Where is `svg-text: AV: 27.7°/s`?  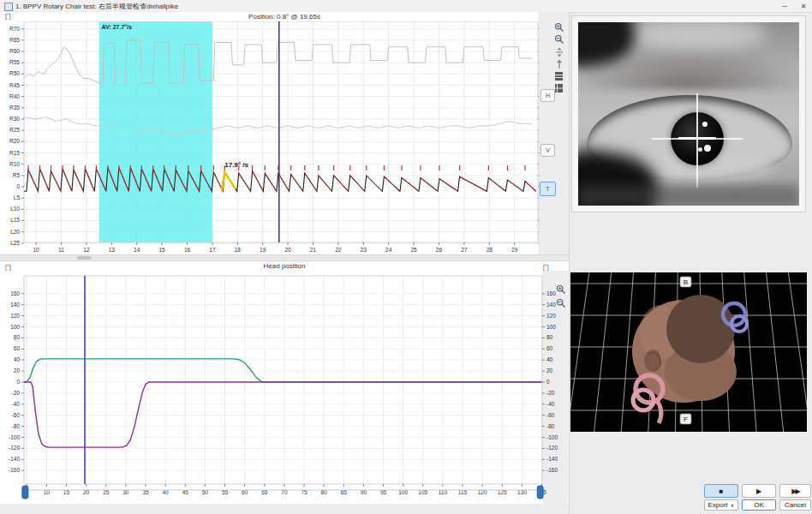 svg-text: AV: 27.7°/s is located at coordinates (116, 27).